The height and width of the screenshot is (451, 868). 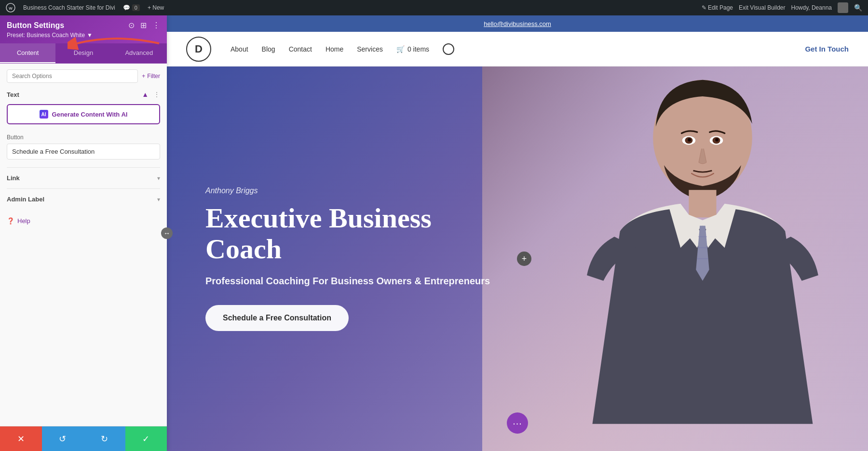 I want to click on site-logo: D, so click(x=199, y=49).